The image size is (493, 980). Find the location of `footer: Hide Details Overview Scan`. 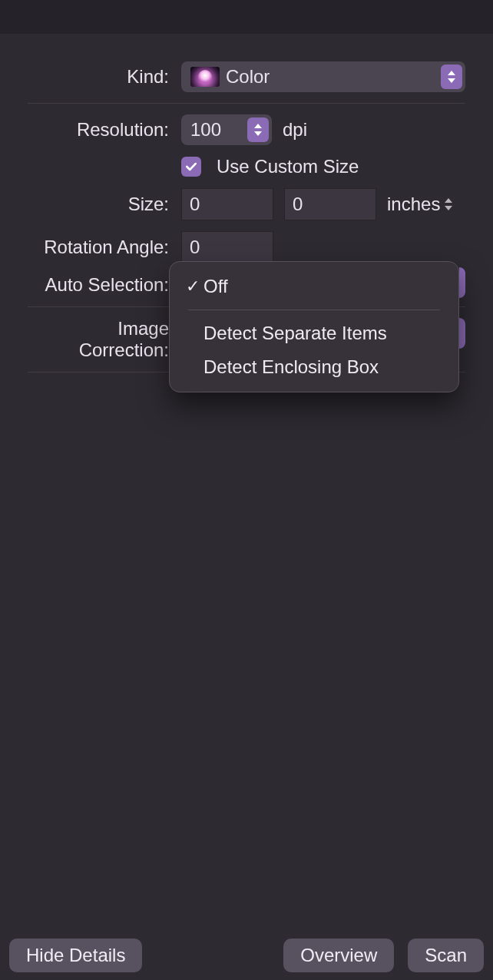

footer: Hide Details Overview Scan is located at coordinates (246, 955).